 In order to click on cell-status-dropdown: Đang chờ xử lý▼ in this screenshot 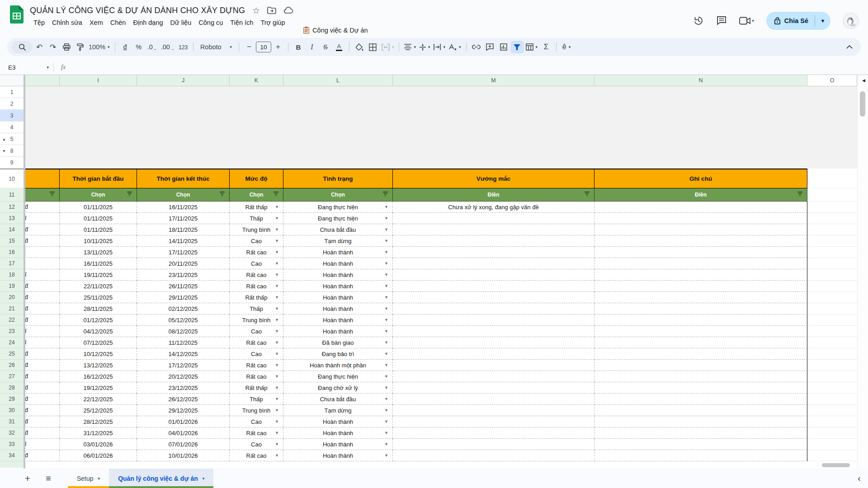, I will do `click(338, 388)`.